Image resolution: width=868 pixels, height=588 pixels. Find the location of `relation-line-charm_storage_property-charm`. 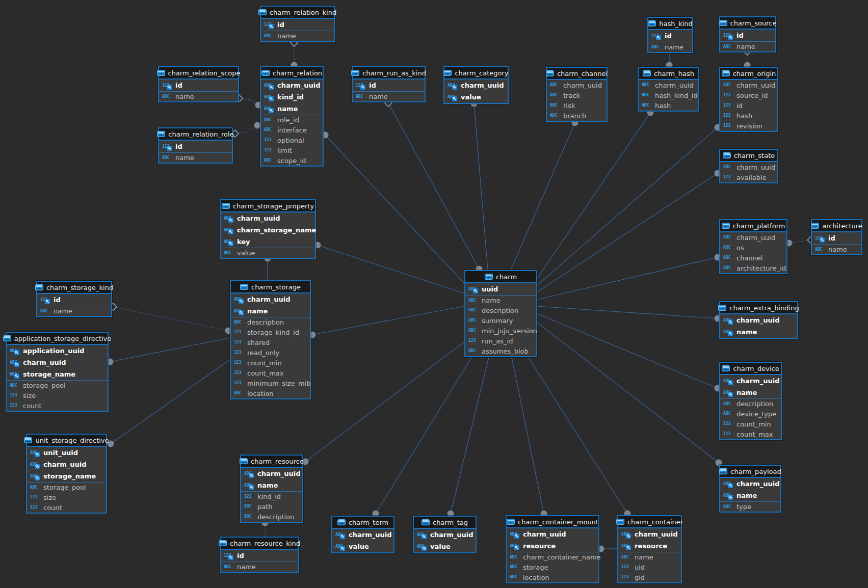

relation-line-charm_storage_property-charm is located at coordinates (391, 269).